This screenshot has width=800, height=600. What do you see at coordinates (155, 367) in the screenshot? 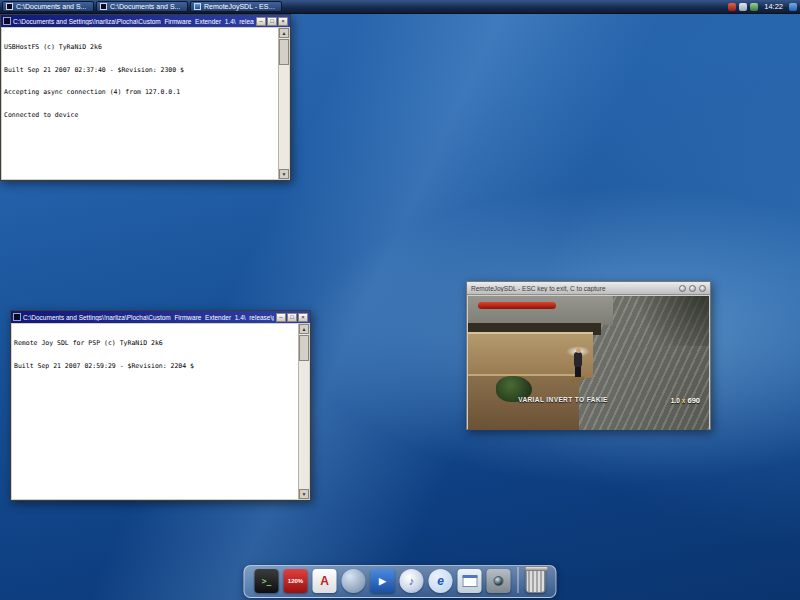
I see `console-line: Built Sep 21 2007 02:59:29 - $Revision: …` at bounding box center [155, 367].